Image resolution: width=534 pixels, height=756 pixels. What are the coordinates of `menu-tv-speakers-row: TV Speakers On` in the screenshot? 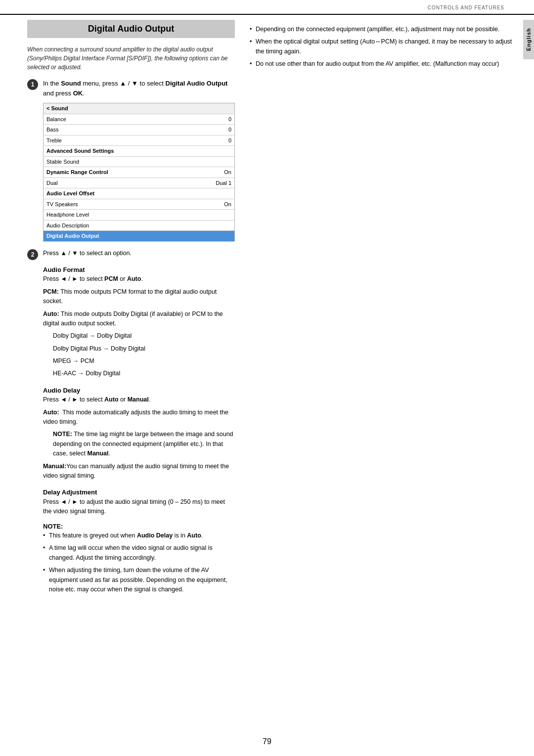 It's located at (139, 204).